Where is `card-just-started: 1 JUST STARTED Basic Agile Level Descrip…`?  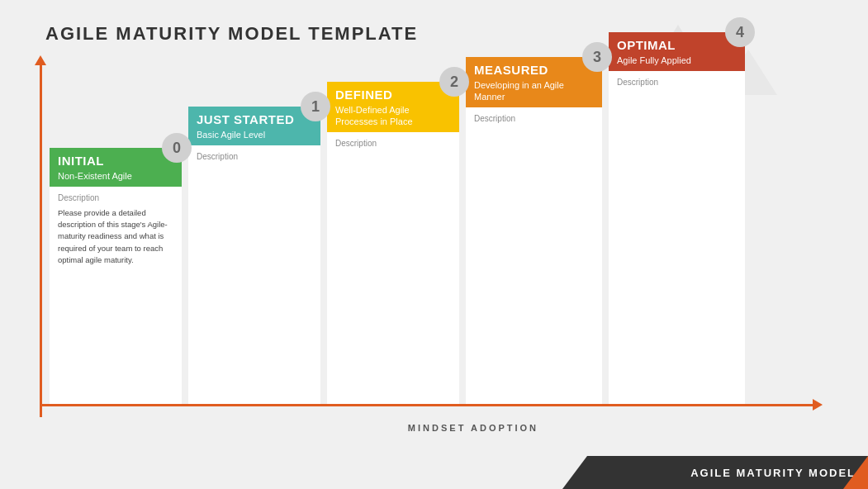
card-just-started: 1 JUST STARTED Basic Agile Level Descrip… is located at coordinates (254, 255).